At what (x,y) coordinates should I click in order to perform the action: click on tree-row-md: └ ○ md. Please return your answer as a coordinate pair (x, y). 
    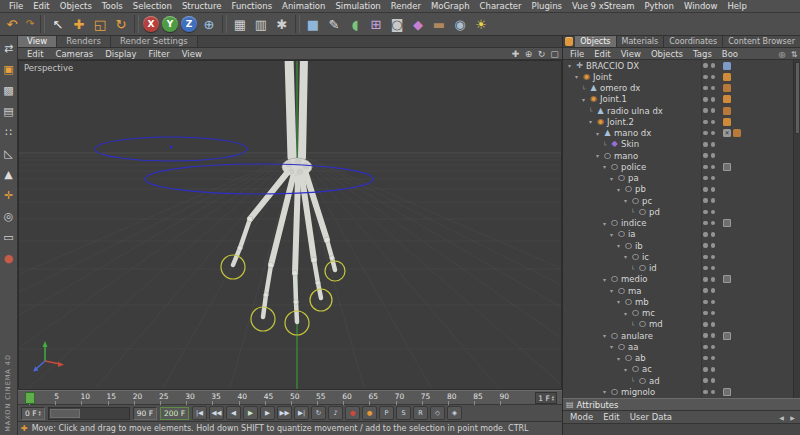
    Looking at the image, I should click on (678, 324).